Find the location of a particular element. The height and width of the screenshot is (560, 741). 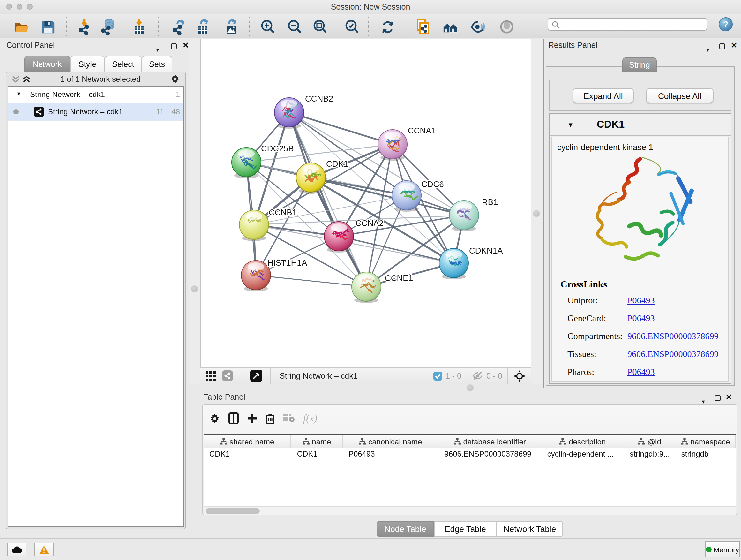

tab-network-table: Network Table is located at coordinates (530, 529).